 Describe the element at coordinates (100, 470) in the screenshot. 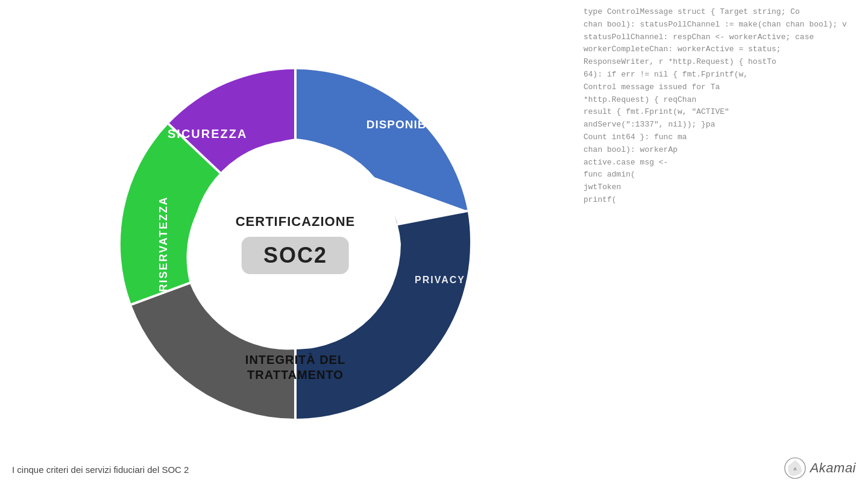

I see `caption: I cinque criteri dei servizi fiduciari d…` at that location.